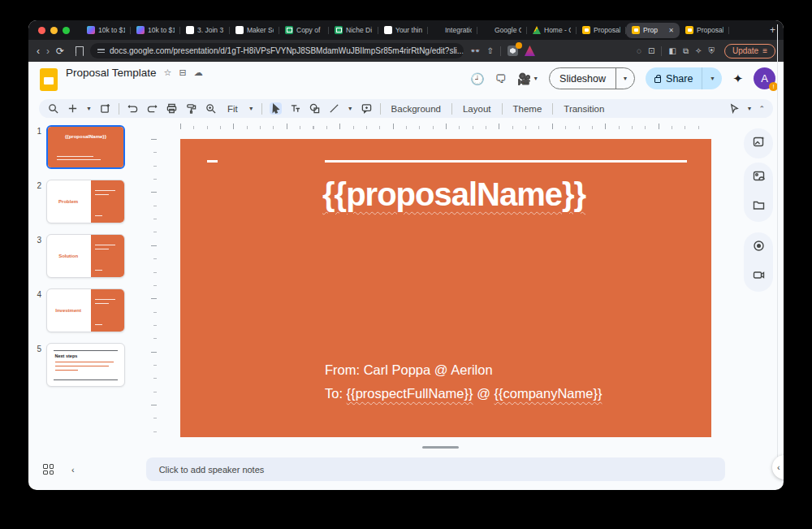  I want to click on browser-tab: Copy of ✕, so click(304, 30).